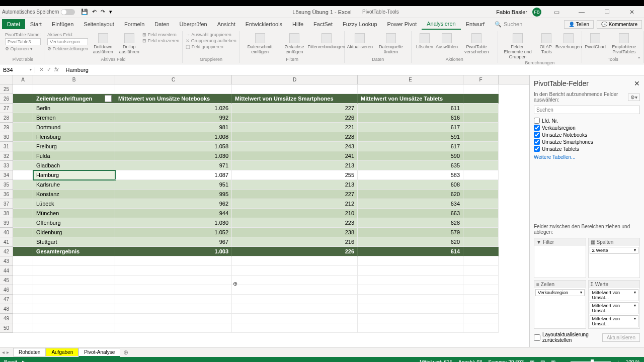  What do you see at coordinates (295, 232) in the screenshot?
I see `pivot-value: 238` at bounding box center [295, 232].